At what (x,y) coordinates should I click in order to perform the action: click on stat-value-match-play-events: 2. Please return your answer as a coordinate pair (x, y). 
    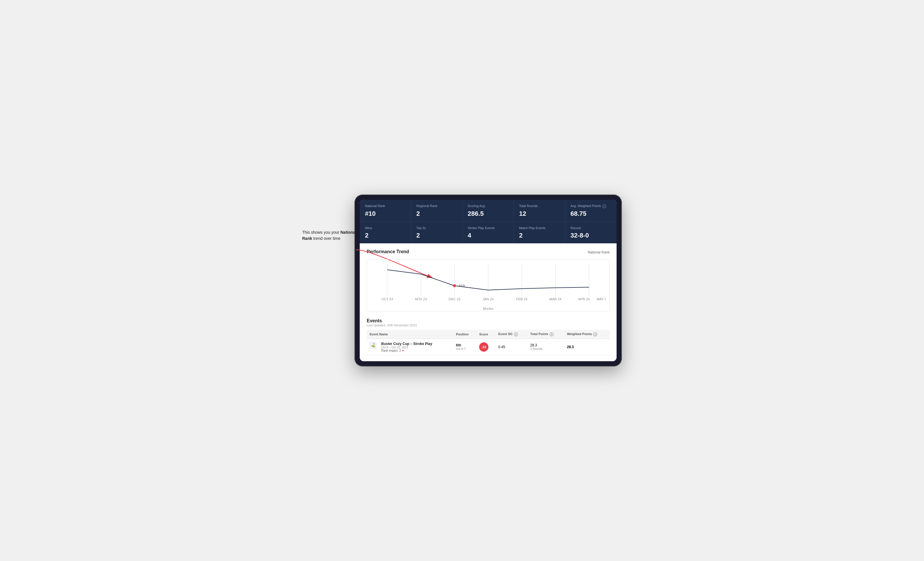
    Looking at the image, I should click on (539, 235).